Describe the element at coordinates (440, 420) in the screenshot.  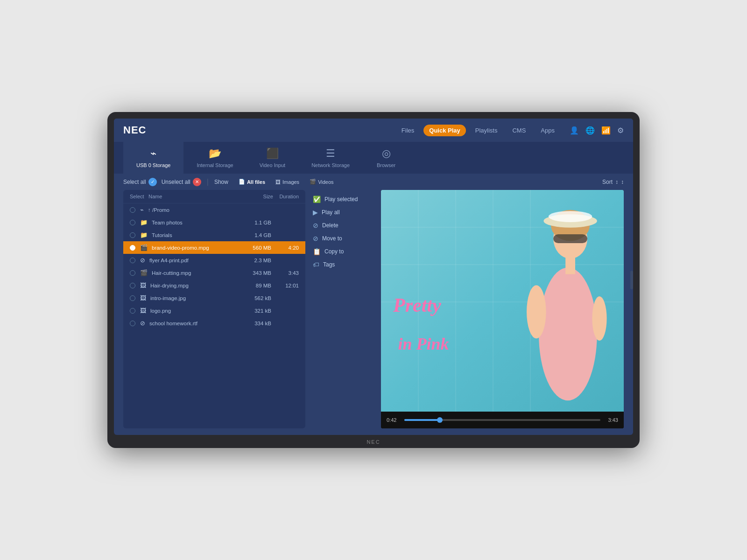
I see `video-progress-thumb` at that location.